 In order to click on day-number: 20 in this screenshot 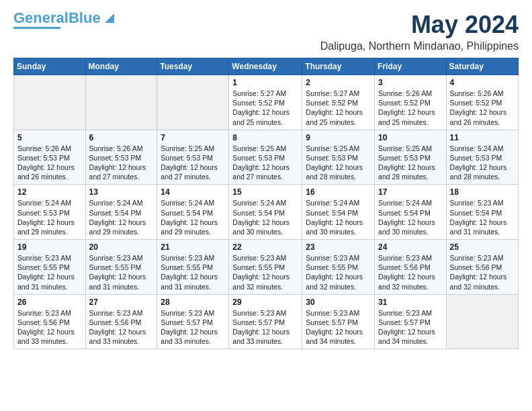, I will do `click(122, 247)`.